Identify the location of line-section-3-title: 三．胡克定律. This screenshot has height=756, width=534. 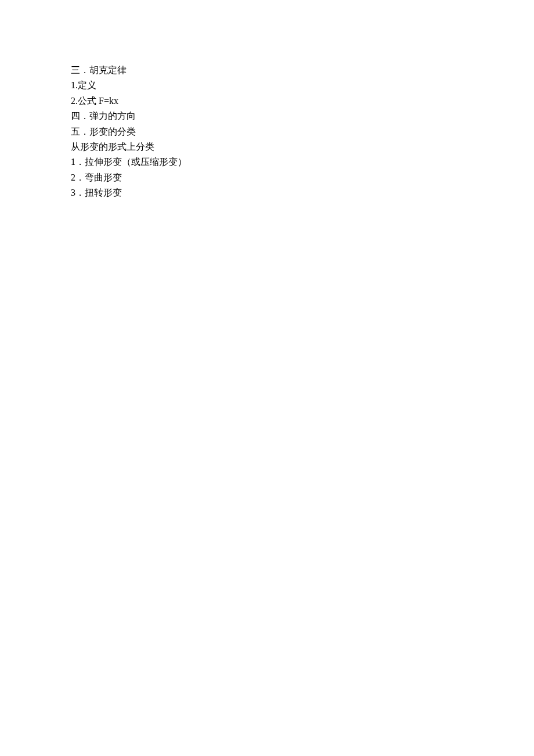
(302, 70).